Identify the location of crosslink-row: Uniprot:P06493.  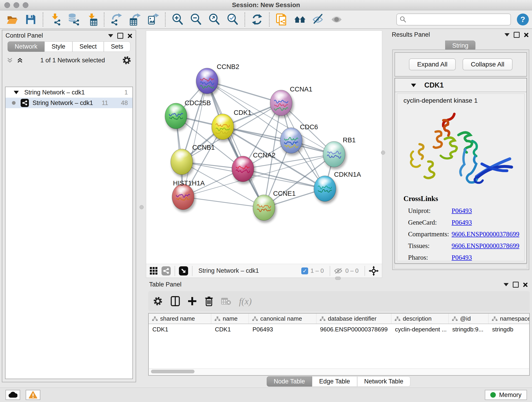
(462, 211).